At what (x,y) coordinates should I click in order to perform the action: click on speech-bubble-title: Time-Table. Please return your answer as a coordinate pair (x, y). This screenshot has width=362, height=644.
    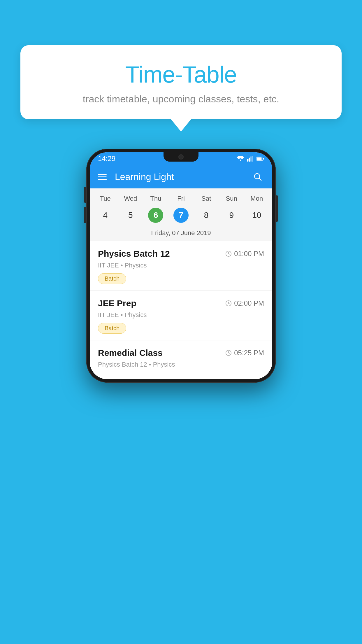
    Looking at the image, I should click on (181, 75).